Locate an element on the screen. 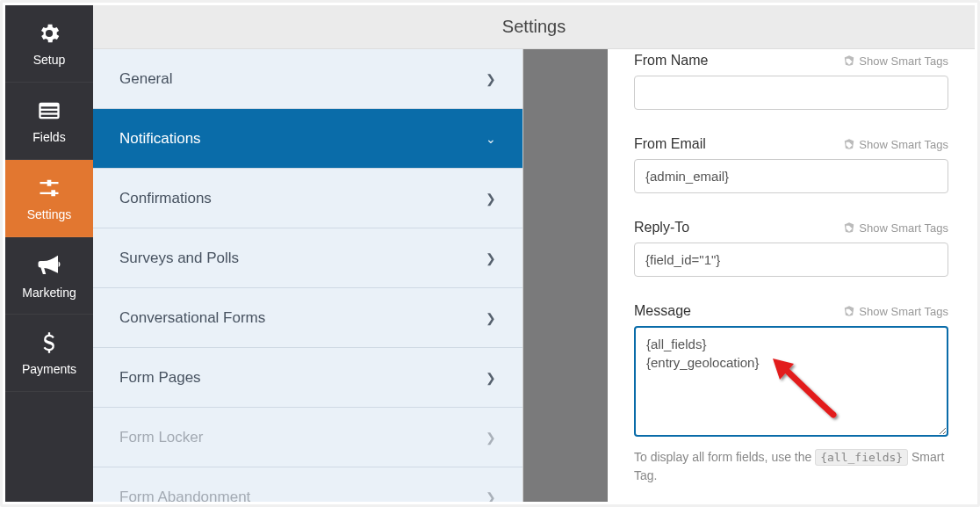  menu-item-form-pages: Form Pages ❯ is located at coordinates (307, 378).